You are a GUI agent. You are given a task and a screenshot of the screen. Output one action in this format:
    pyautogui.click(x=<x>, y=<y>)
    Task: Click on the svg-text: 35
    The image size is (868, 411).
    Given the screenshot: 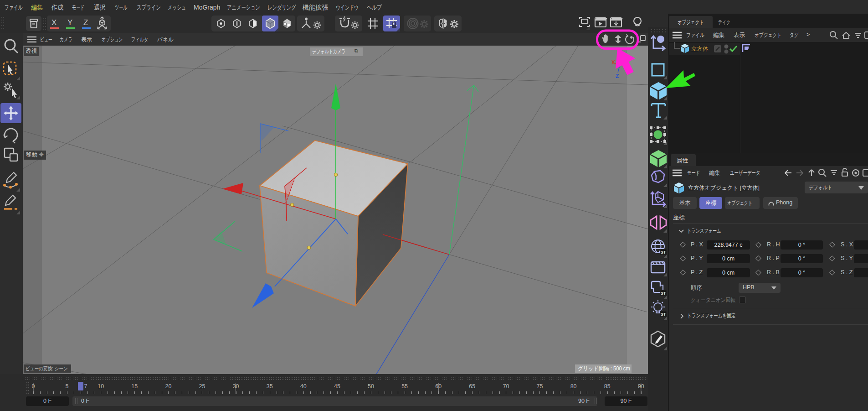 What is the action you would take?
    pyautogui.click(x=270, y=386)
    